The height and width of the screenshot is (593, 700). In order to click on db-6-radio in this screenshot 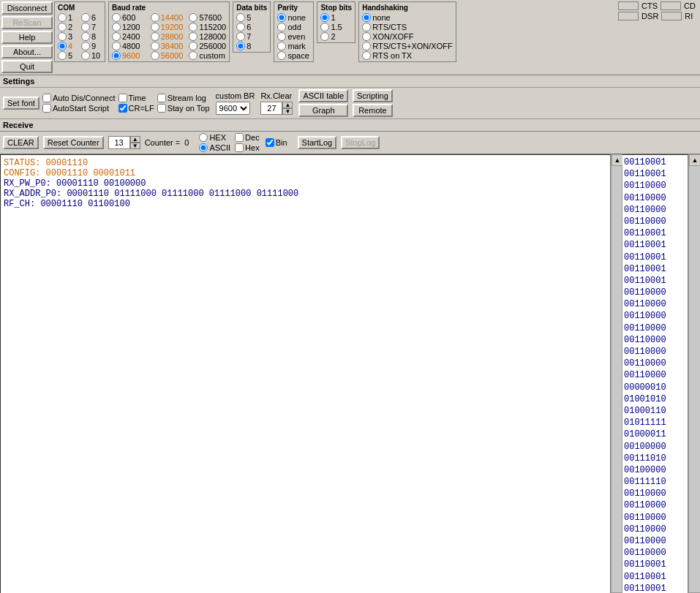, I will do `click(241, 27)`.